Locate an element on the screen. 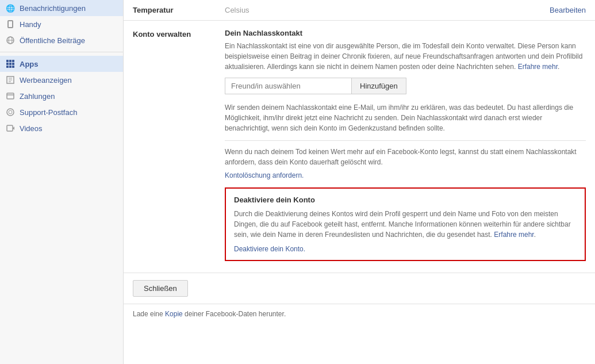 Image resolution: width=595 pixels, height=364 pixels. public-icon is located at coordinates (10, 40).